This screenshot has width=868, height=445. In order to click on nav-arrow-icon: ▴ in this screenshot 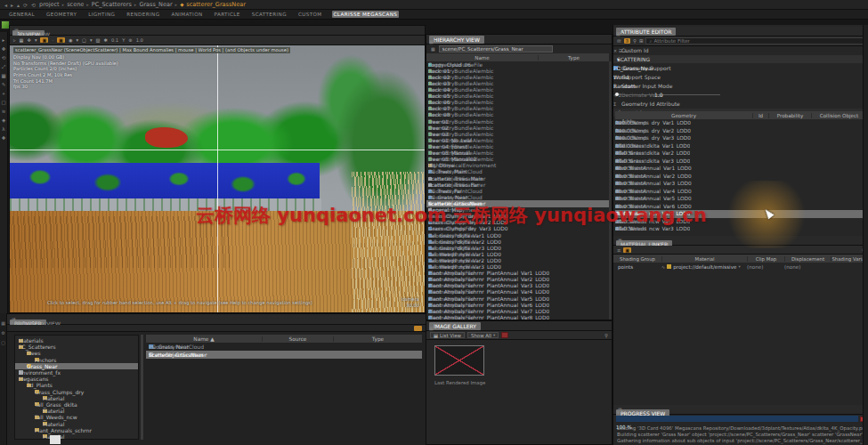, I will do `click(18, 5)`.